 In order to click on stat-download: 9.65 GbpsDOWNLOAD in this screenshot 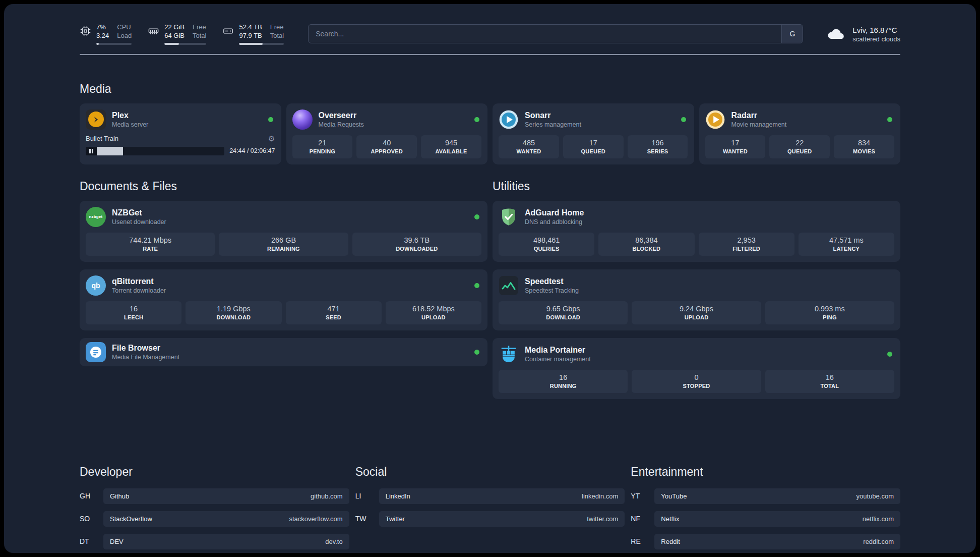, I will do `click(563, 313)`.